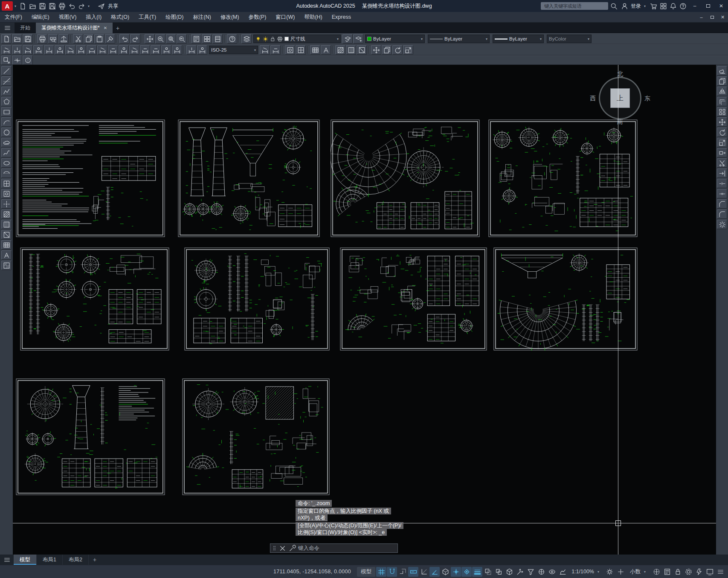 The width and height of the screenshot is (728, 578). What do you see at coordinates (234, 50) in the screenshot?
I see `dimstyle-dropdown: ISO-25▾` at bounding box center [234, 50].